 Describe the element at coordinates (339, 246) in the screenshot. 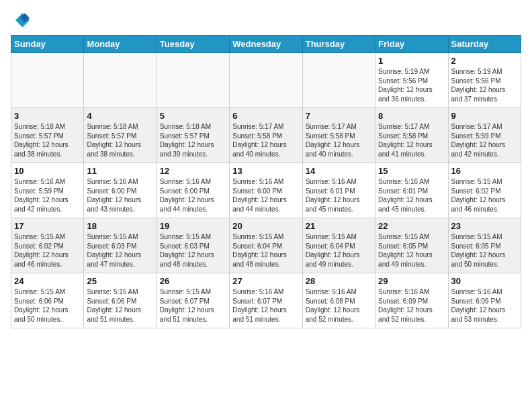

I see `calendar-cell: 21Sunrise: 5:15 AM Sunset: 6:04 PM Dayli…` at that location.